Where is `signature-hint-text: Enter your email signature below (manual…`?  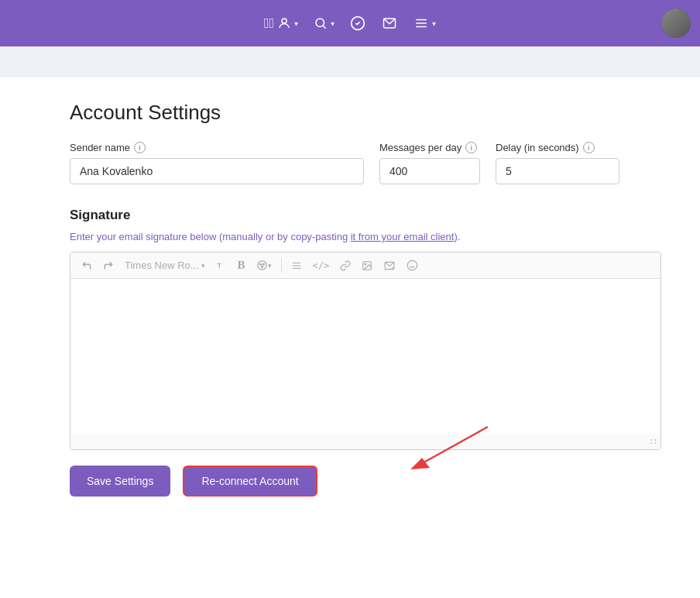 signature-hint-text: Enter your email signature below (manual… is located at coordinates (211, 237).